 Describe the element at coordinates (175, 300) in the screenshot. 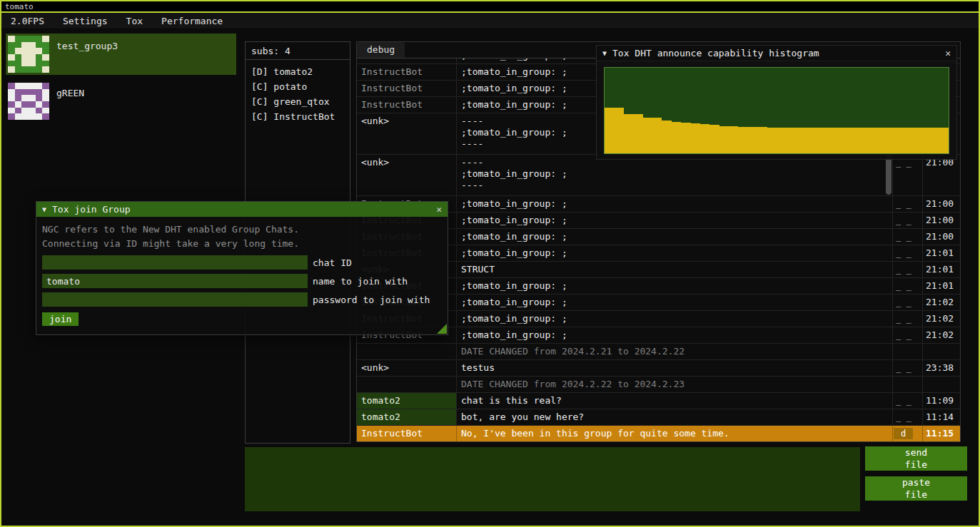

I see `join-password-input` at that location.